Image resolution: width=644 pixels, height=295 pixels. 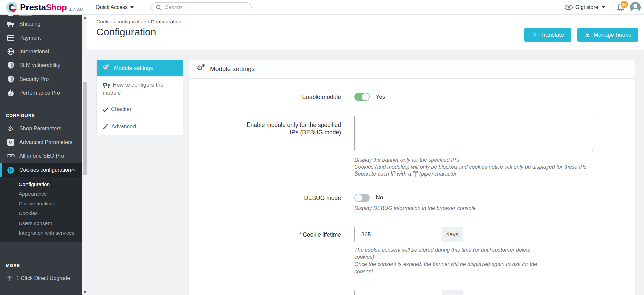 What do you see at coordinates (412, 97) in the screenshot?
I see `form-row-enable-module: Enable module Yes` at bounding box center [412, 97].